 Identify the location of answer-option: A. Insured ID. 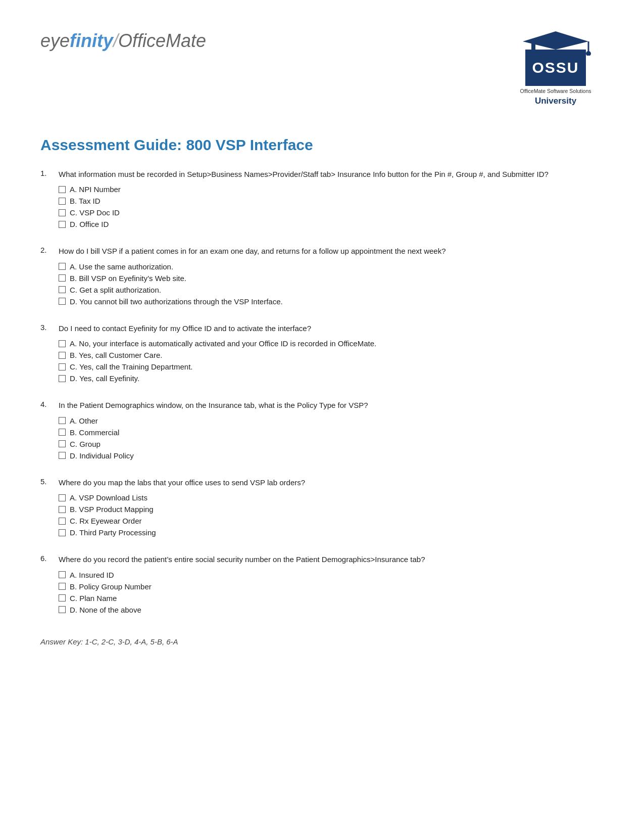
(331, 575).